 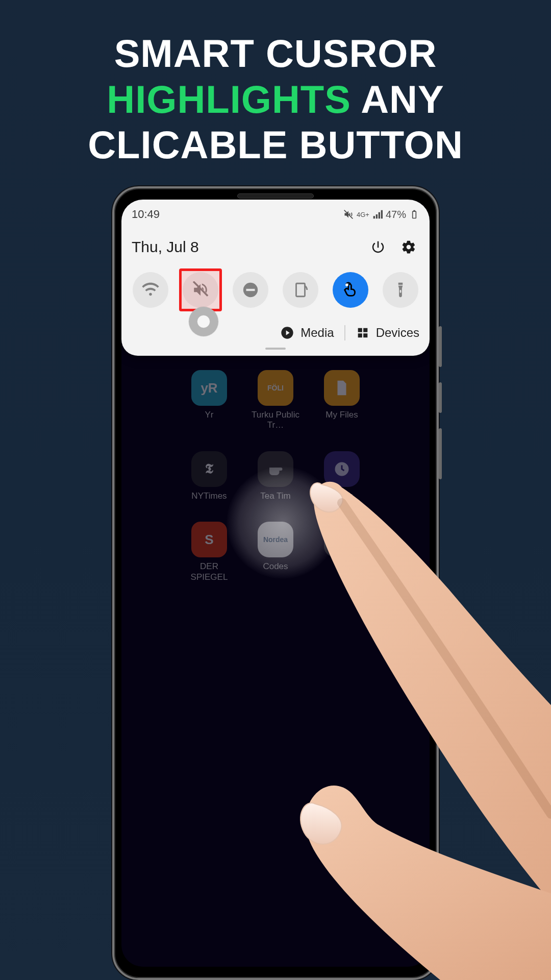 I want to click on panel-grabber, so click(x=276, y=349).